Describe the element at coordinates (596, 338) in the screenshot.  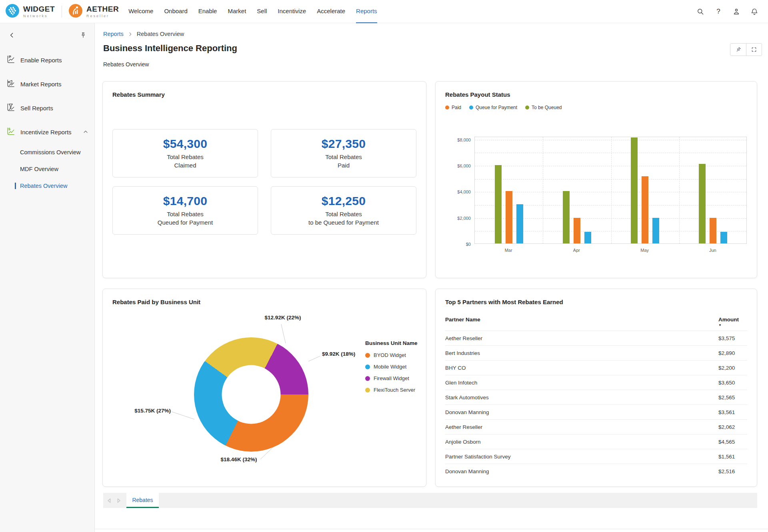
I see `table-row: Aether Reseller$3,575` at that location.